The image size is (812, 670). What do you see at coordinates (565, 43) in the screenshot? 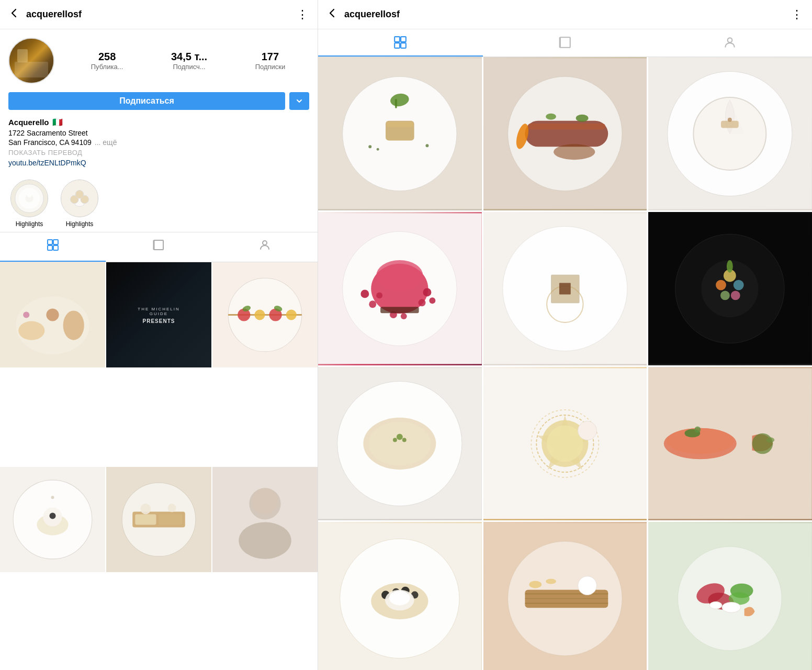
I see `right-tab-book` at bounding box center [565, 43].